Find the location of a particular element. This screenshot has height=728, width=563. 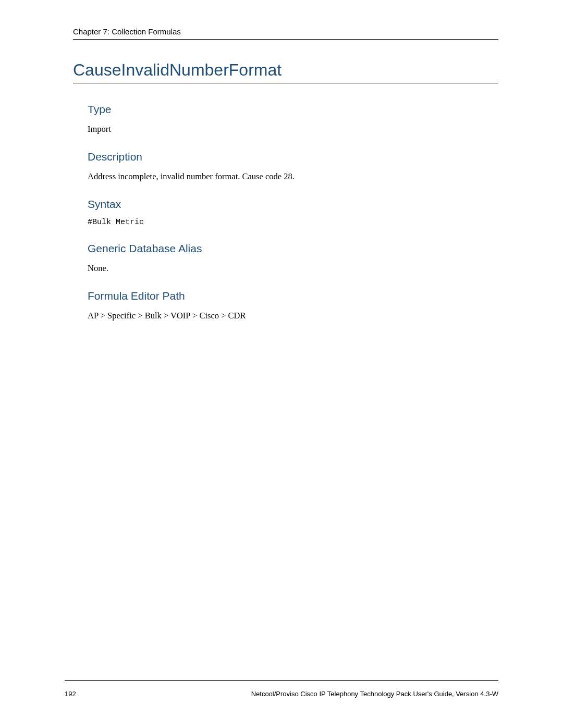

section-body-type: Import is located at coordinates (293, 129).